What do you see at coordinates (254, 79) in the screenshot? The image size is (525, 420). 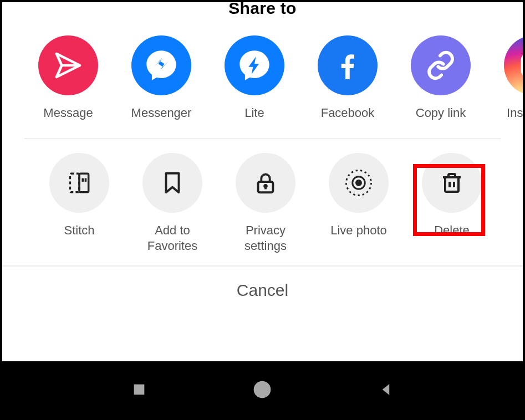 I see `share-messenger-lite: Lite` at bounding box center [254, 79].